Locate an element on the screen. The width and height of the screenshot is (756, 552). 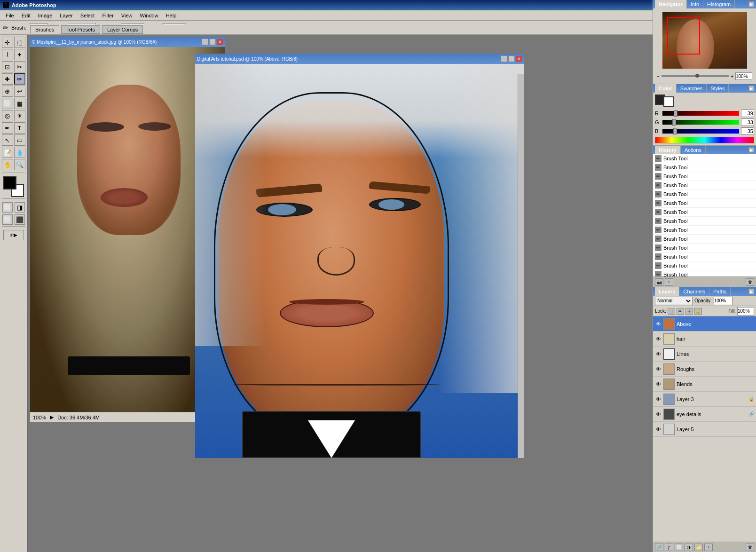
layer-blend-mode-select: Normal Multiply Screen Overlay is located at coordinates (674, 301).